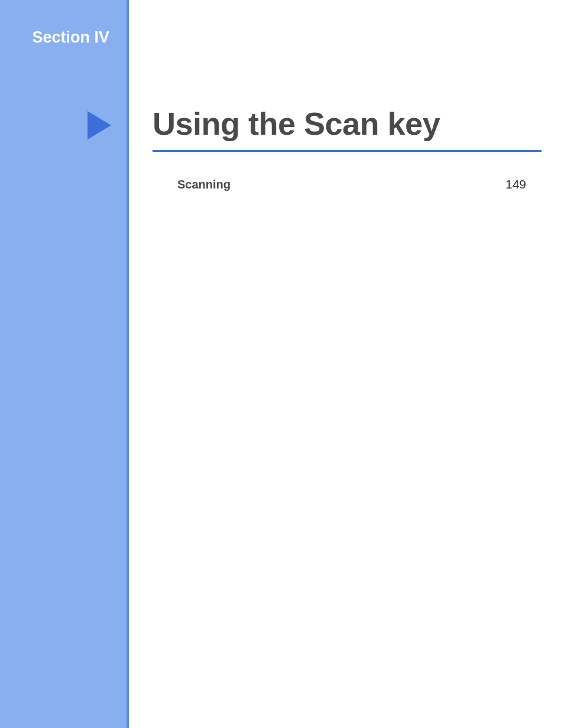 This screenshot has height=728, width=564. Describe the element at coordinates (516, 184) in the screenshot. I see `toc-entry-page: 149` at that location.